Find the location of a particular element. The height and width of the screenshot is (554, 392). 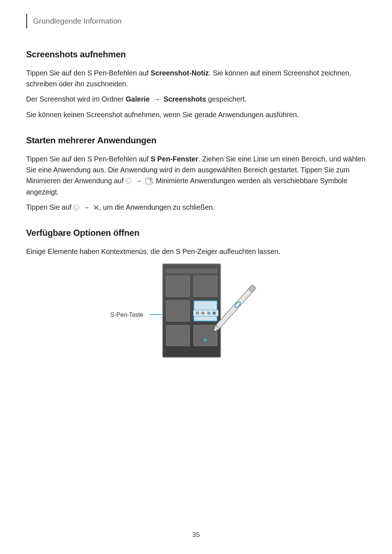

para-s1-2: Der Screenshot wird im Ordner Galerie → … is located at coordinates (196, 99).